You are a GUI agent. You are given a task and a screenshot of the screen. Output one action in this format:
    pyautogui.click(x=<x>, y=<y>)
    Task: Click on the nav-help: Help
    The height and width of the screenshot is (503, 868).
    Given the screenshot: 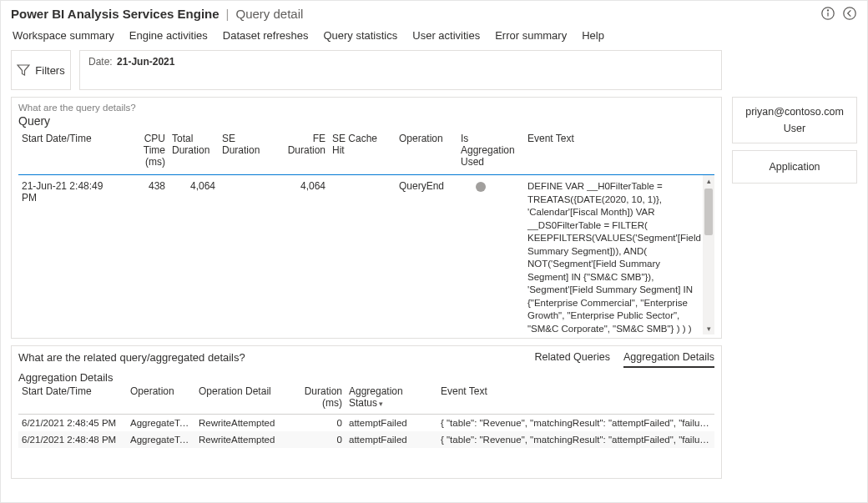 What is the action you would take?
    pyautogui.click(x=593, y=35)
    